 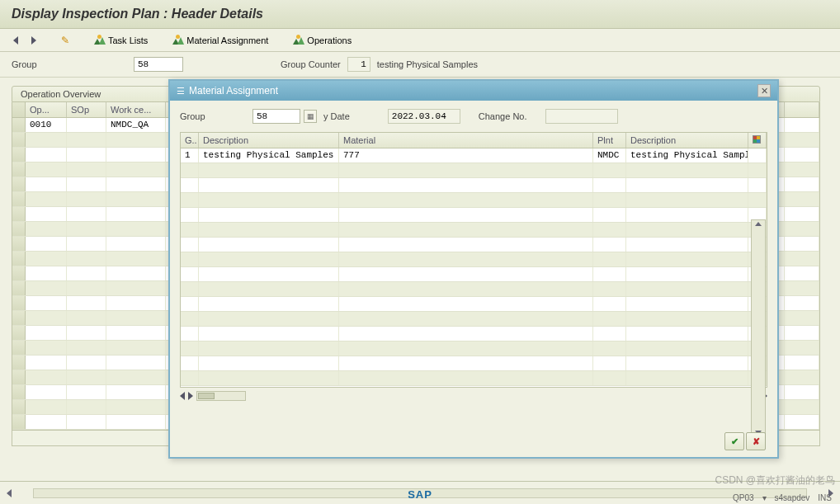 What do you see at coordinates (792, 498) in the screenshot?
I see `status-system: s4sapdev` at bounding box center [792, 498].